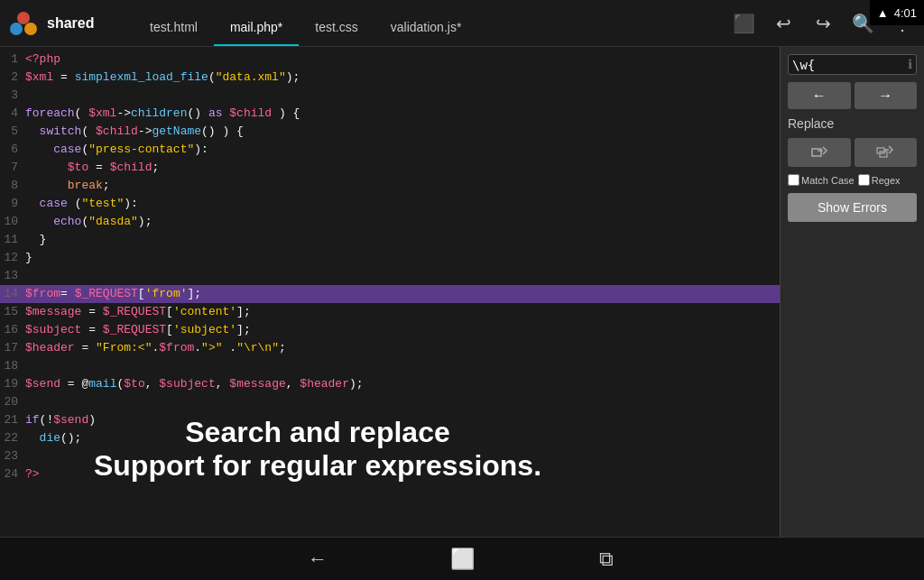 This screenshot has width=924, height=580. Describe the element at coordinates (794, 180) in the screenshot. I see `match-case-checkbox` at that location.